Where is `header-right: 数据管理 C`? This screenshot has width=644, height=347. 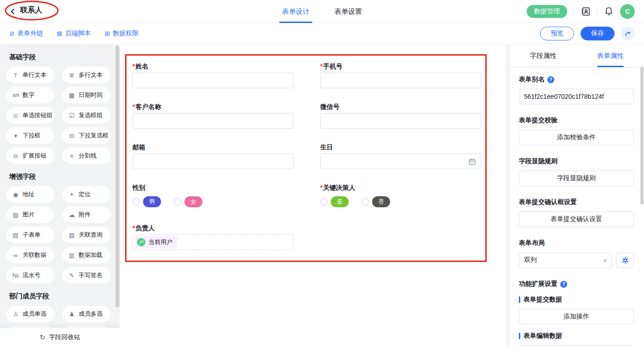
header-right: 数据管理 C is located at coordinates (581, 11).